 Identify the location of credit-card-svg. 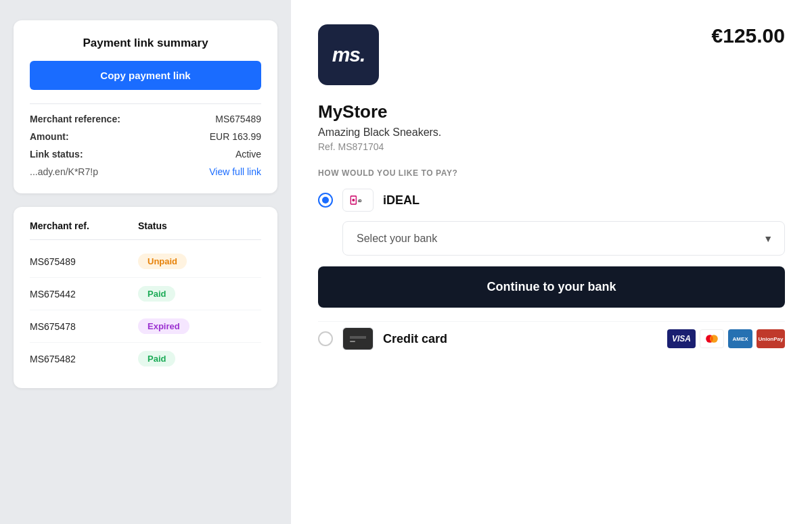
(358, 339).